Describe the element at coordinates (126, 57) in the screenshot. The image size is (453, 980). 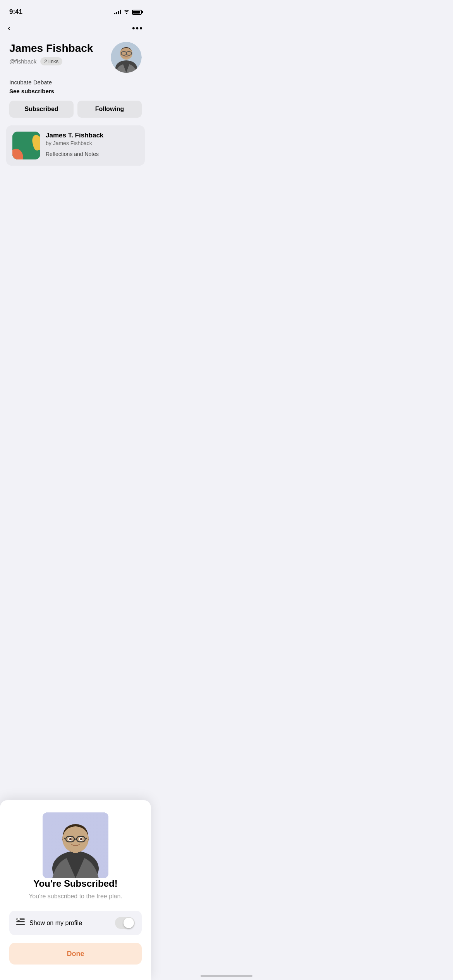
I see `avatar` at that location.